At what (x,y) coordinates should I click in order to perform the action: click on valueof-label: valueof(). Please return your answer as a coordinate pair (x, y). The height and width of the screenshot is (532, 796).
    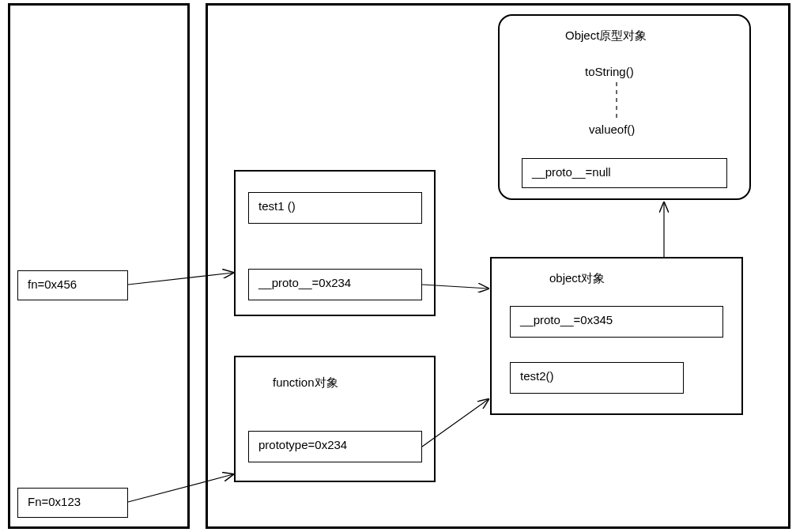
    Looking at the image, I should click on (612, 130).